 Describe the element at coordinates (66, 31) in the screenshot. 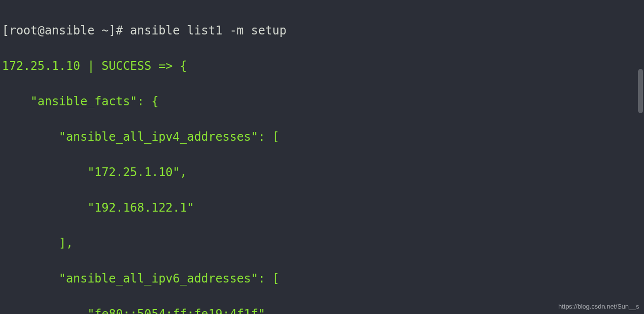

I see `shell-prompt: [root@ansible ~]#` at that location.